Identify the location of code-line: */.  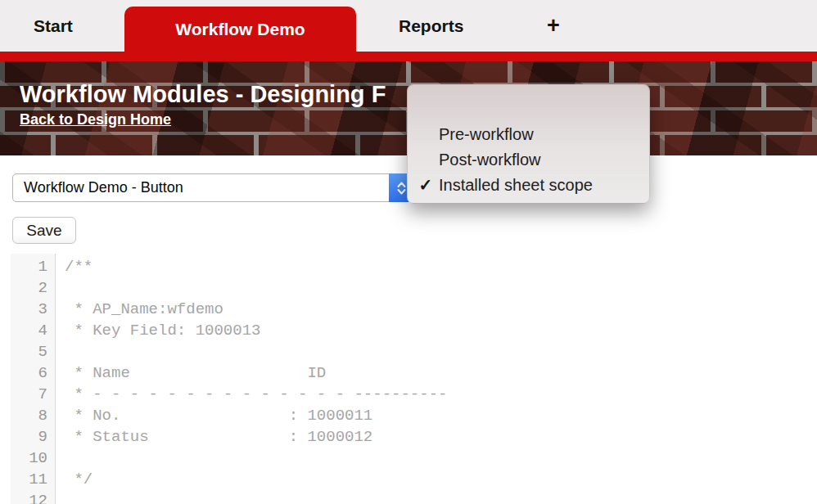
(437, 479).